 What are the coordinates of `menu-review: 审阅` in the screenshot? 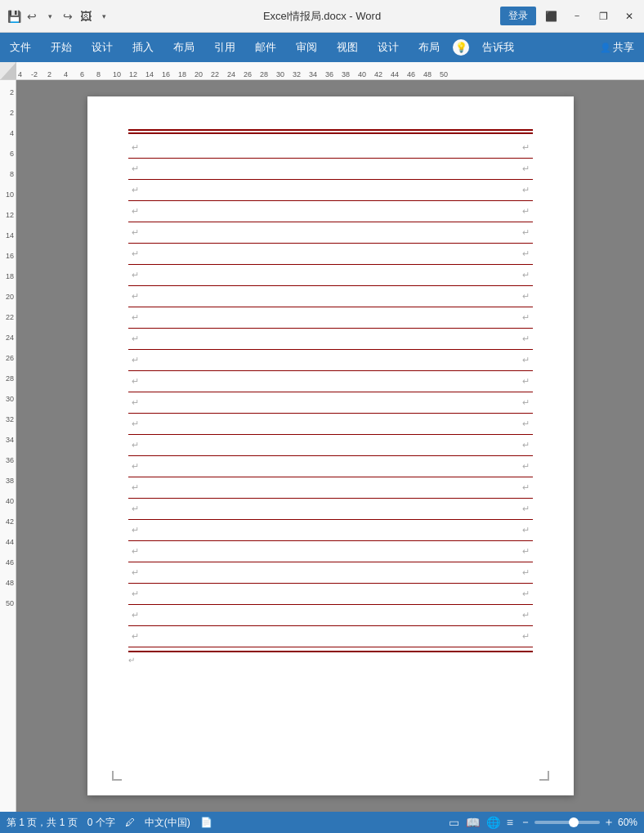 It's located at (306, 47).